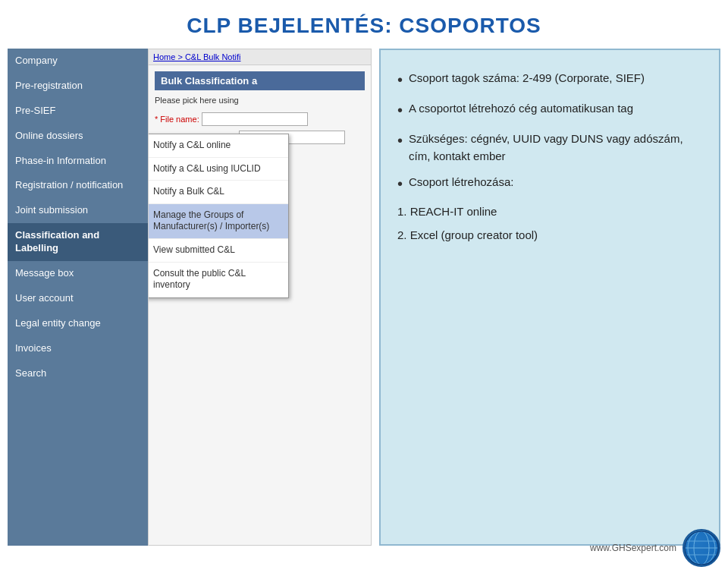  What do you see at coordinates (77, 137) in the screenshot?
I see `sidebar-item-online-dossiers: Online dossiers` at bounding box center [77, 137].